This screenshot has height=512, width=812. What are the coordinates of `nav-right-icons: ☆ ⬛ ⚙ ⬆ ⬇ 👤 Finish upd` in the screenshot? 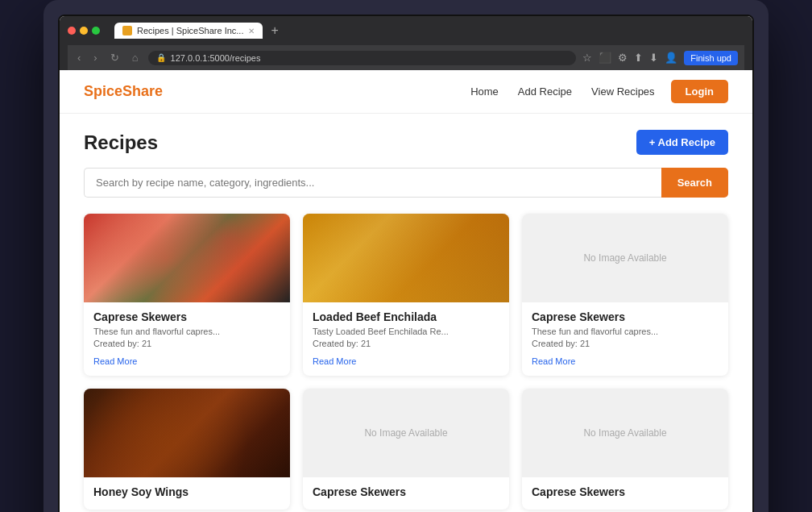 It's located at (661, 58).